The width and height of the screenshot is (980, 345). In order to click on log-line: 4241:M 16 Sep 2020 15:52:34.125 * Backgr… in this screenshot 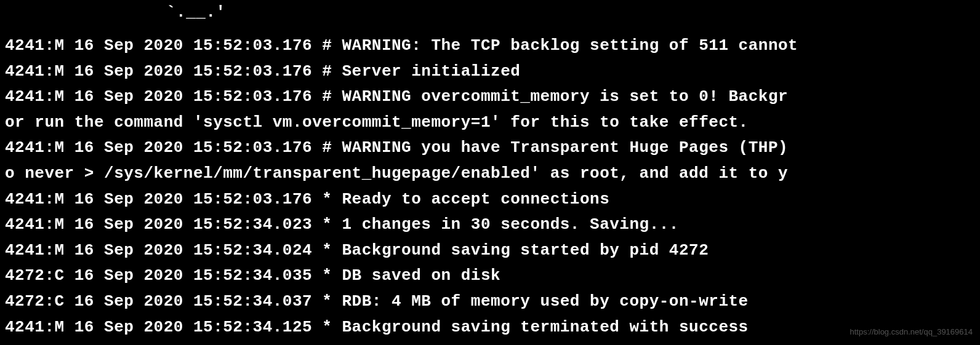, I will do `click(490, 328)`.